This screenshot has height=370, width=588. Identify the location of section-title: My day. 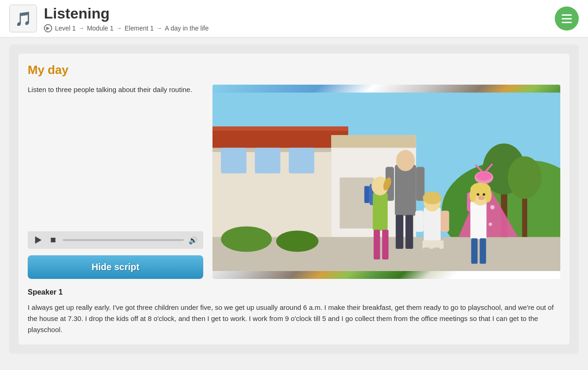
(294, 70).